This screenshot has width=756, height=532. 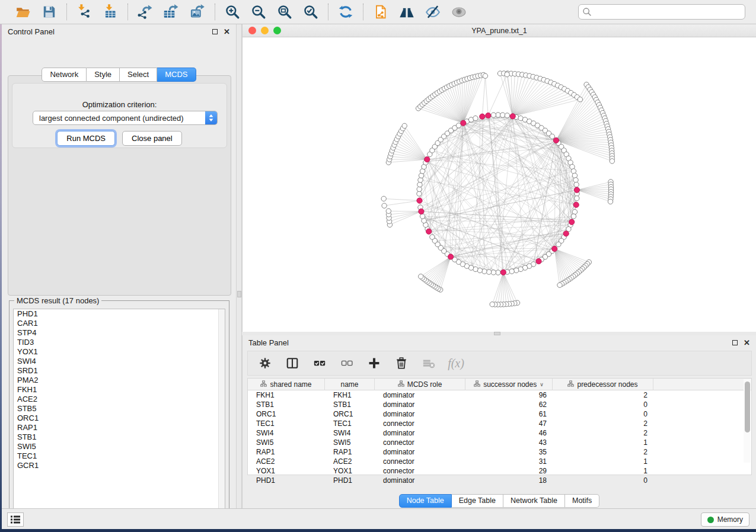 What do you see at coordinates (119, 399) in the screenshot?
I see `mcds-result-item: ACE2` at bounding box center [119, 399].